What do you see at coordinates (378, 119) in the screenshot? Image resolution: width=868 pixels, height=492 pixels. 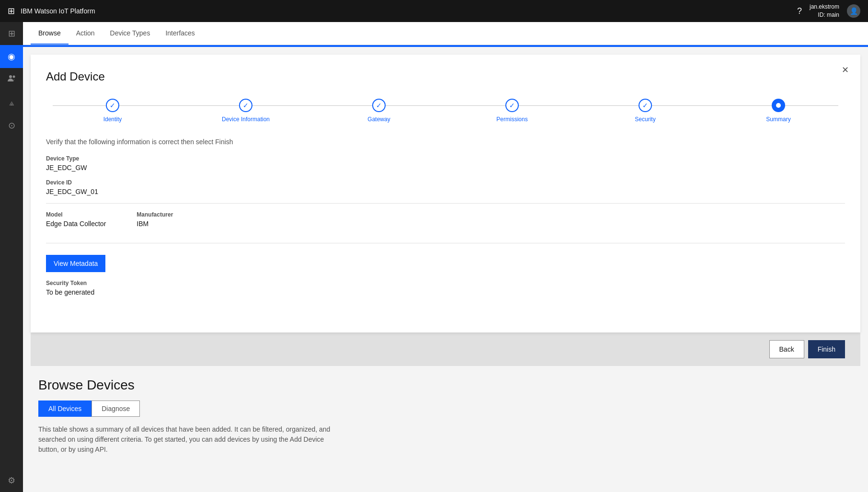 I see `step-label-gateway: Gateway` at bounding box center [378, 119].